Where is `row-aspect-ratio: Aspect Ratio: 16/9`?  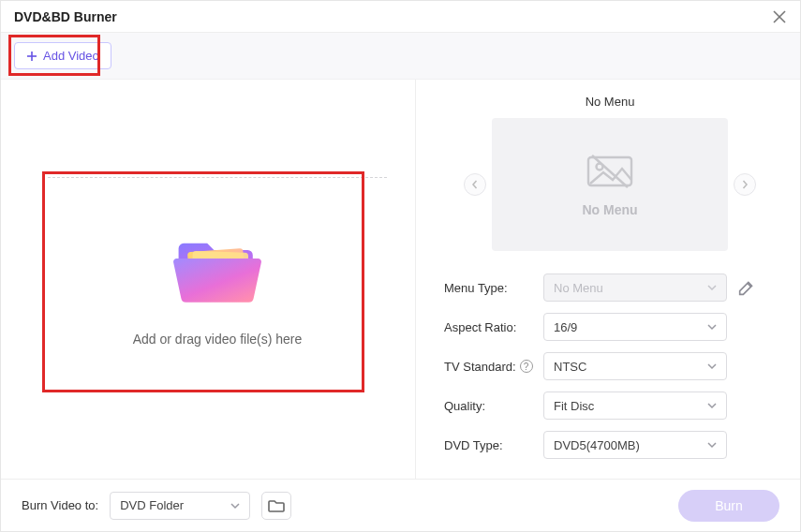
row-aspect-ratio: Aspect Ratio: 16/9 is located at coordinates (610, 327).